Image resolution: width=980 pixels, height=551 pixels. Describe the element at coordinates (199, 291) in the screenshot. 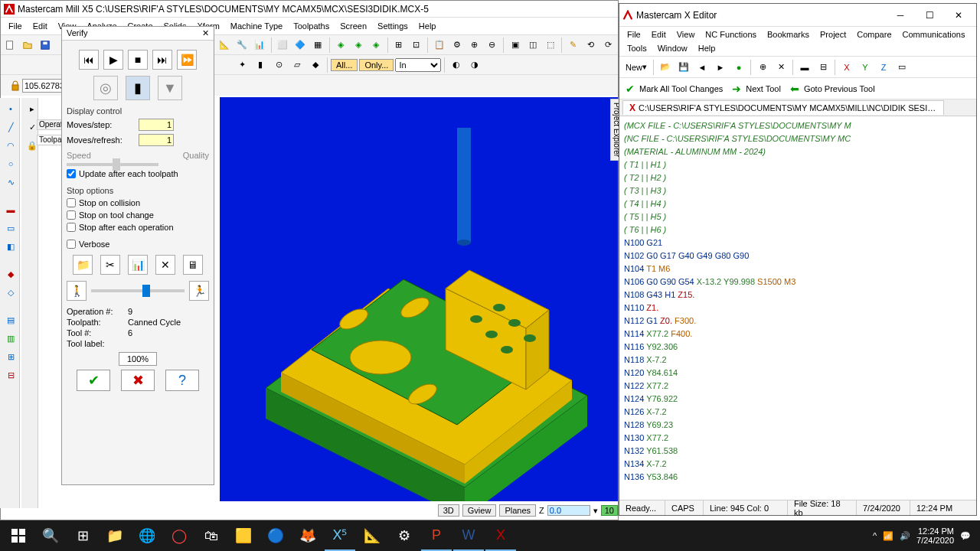

I see `run-icon: 🏃` at that location.